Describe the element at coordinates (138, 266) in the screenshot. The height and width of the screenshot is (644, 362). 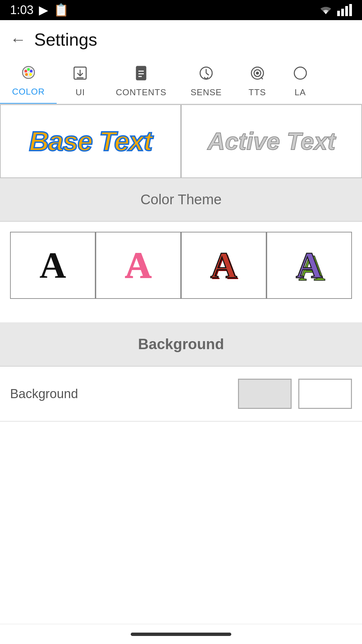
I see `theme-letter-pink: A` at that location.